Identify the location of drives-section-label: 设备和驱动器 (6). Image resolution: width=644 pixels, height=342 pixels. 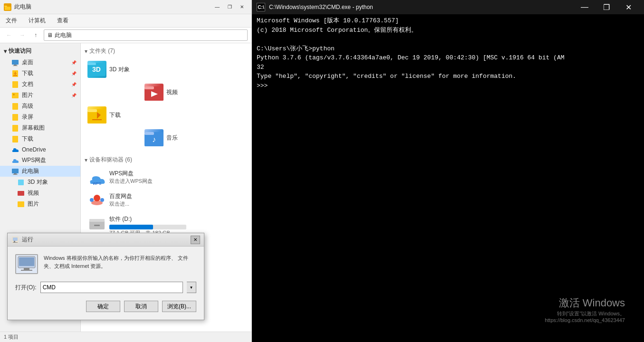
(111, 160).